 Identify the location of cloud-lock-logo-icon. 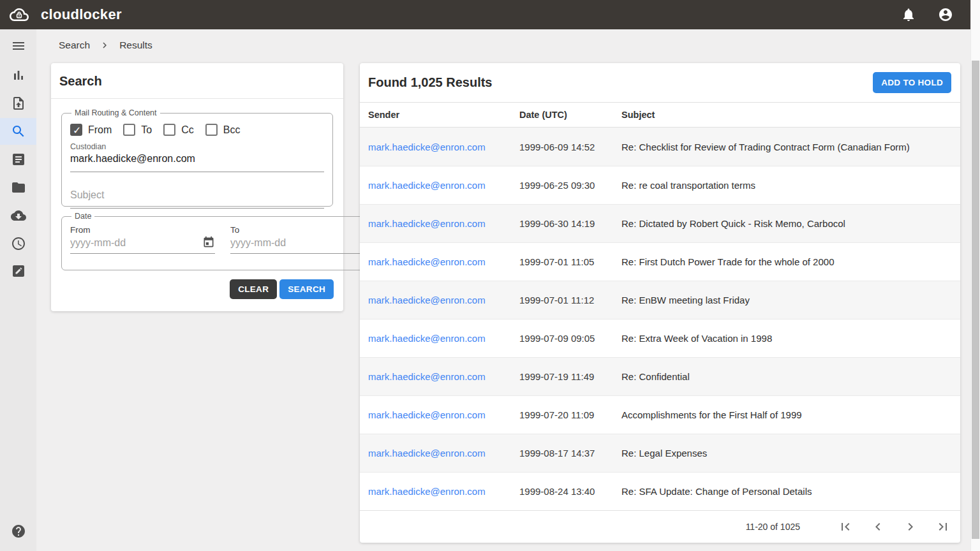
(19, 15).